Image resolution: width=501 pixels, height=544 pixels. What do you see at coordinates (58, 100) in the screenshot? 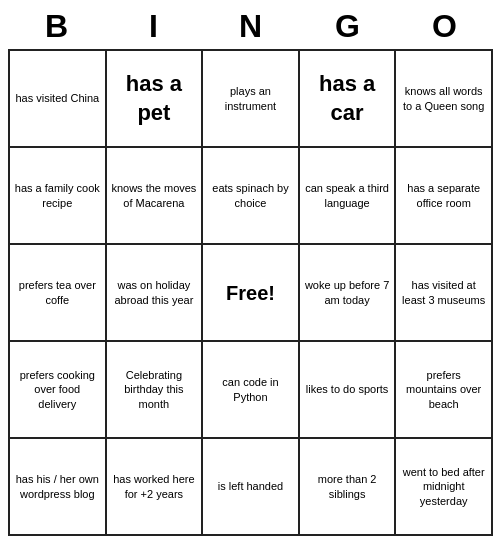
I see `bingo-cell-0: has visited China` at bounding box center [58, 100].